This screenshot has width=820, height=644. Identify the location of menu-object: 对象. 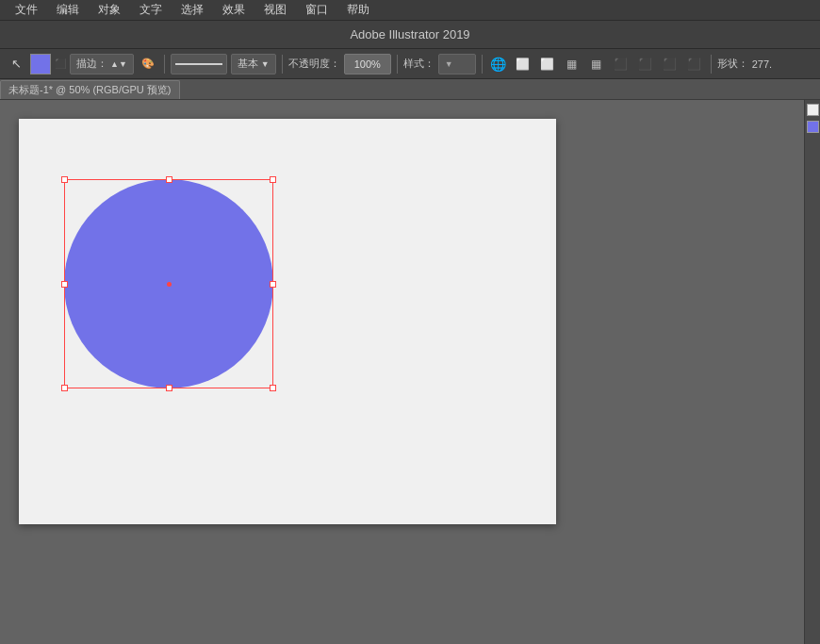
(109, 9).